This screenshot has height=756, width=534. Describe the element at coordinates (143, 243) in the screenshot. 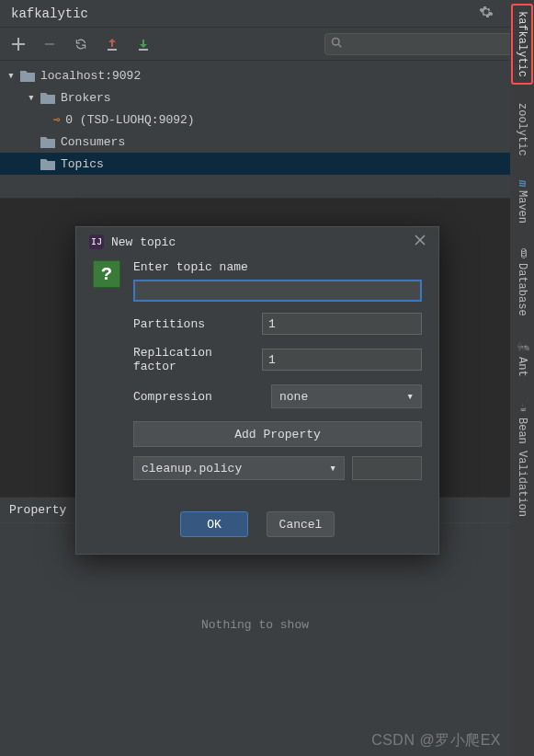

I see `dialog-title-text: New topic` at that location.